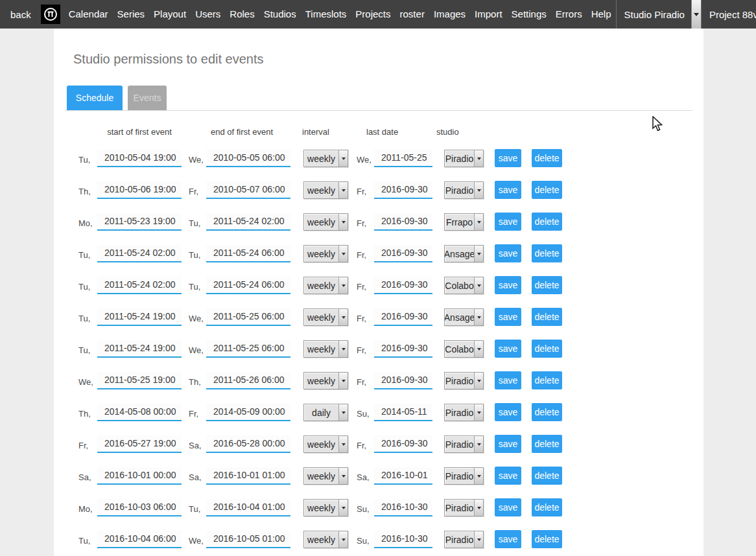  Describe the element at coordinates (489, 14) in the screenshot. I see `nav-link-import: Import` at that location.